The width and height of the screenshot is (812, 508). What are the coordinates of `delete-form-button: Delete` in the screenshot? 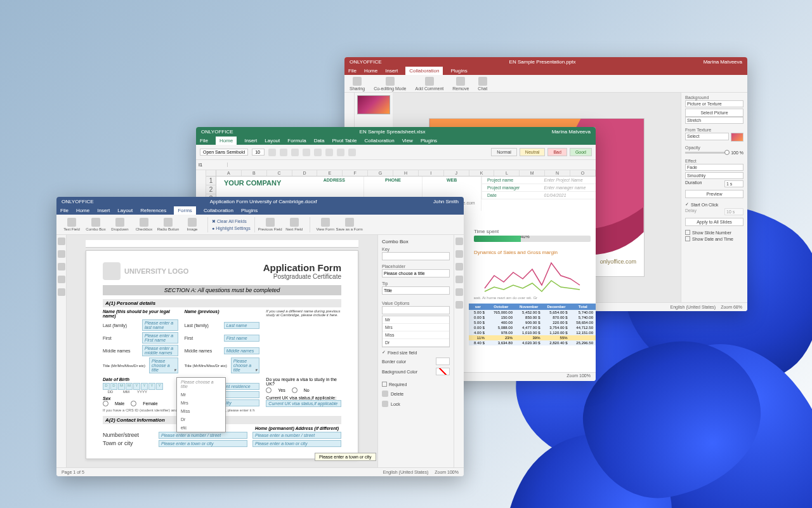 It's located at (416, 394).